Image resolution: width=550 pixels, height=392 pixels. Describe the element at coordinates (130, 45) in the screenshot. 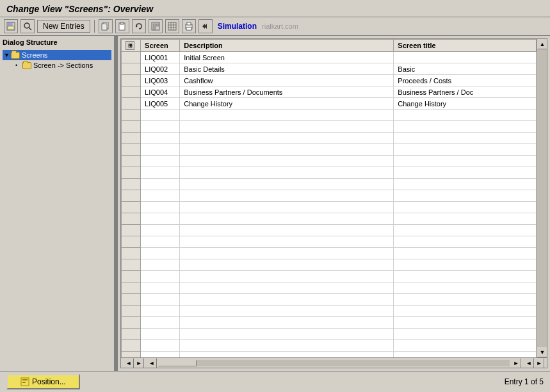

I see `table-resize-icon: ⊞` at that location.